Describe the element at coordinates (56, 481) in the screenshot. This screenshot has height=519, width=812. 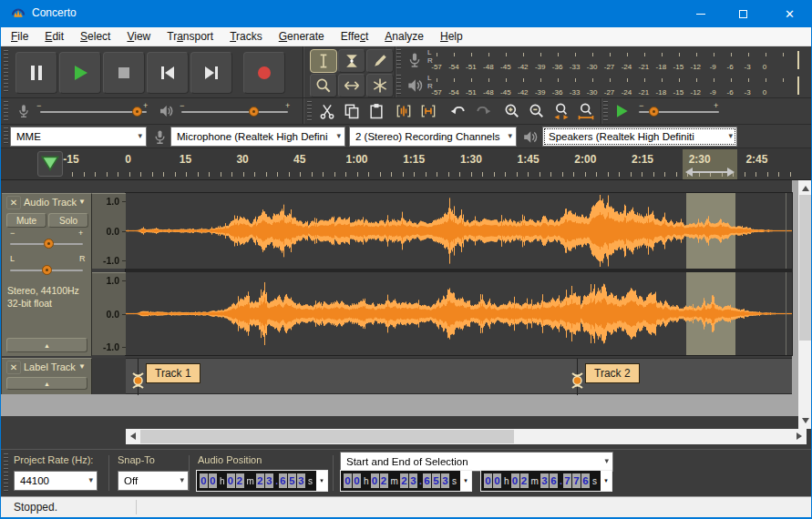
I see `project-rate-select: 44100▾` at that location.